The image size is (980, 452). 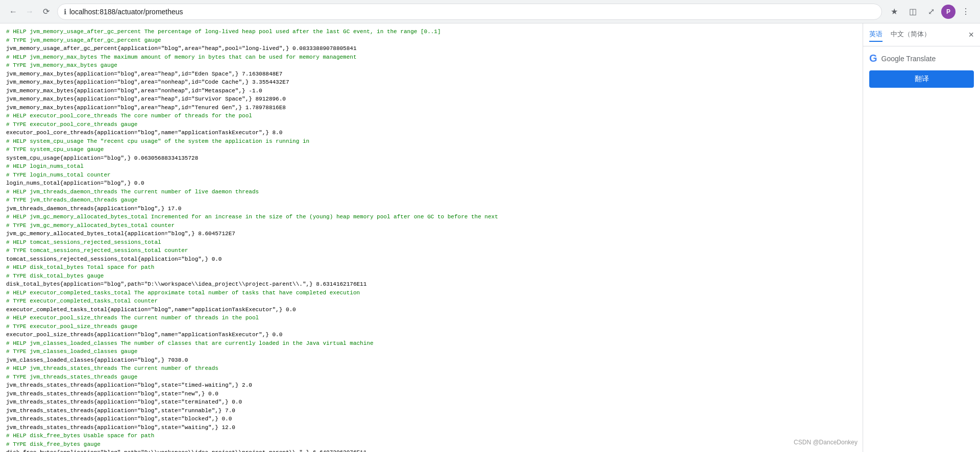 I want to click on comment-line: # HELP system_cpu_usage The "recent cpu …, so click(x=158, y=141).